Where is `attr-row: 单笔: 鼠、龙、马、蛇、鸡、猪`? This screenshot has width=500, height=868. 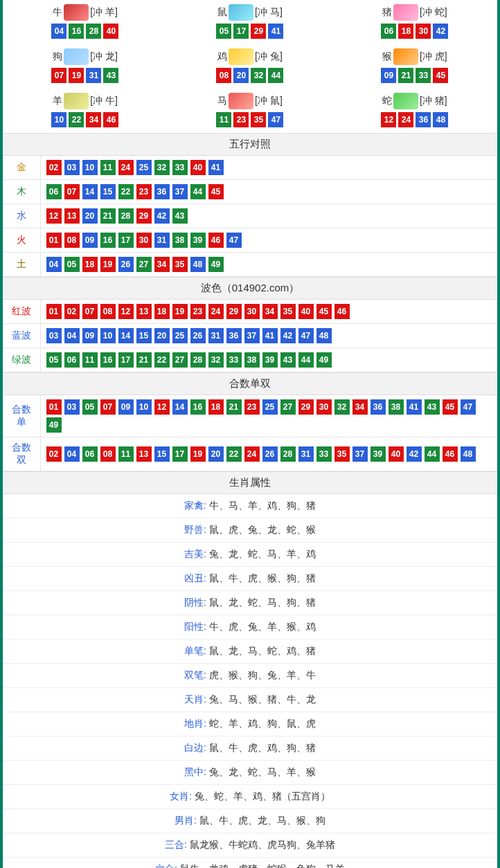
attr-row: 单笔: 鼠、龙、马、蛇、鸡、猪 is located at coordinates (250, 652).